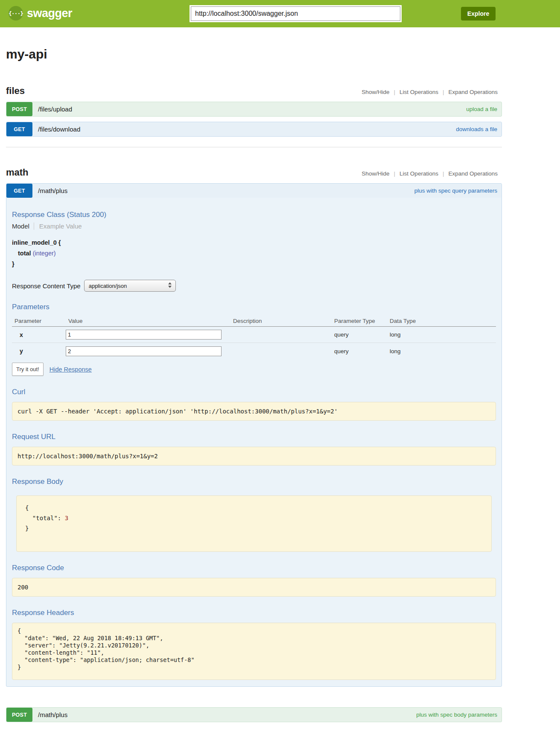  Describe the element at coordinates (457, 715) in the screenshot. I see `endpoint-summary: plus with spec body parameters` at that location.